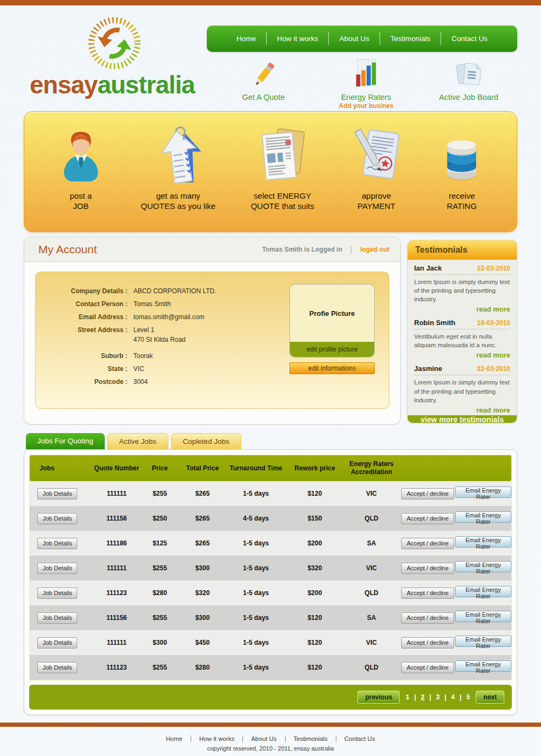 The image size is (541, 756). What do you see at coordinates (62, 469) in the screenshot?
I see `column-header-jobs: Jobs` at bounding box center [62, 469].